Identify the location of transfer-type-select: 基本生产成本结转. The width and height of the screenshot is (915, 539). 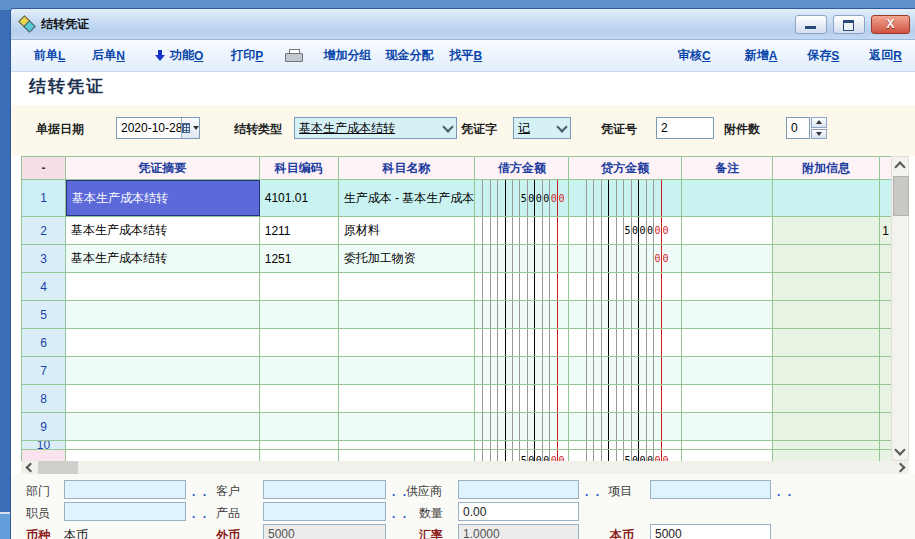
(376, 128).